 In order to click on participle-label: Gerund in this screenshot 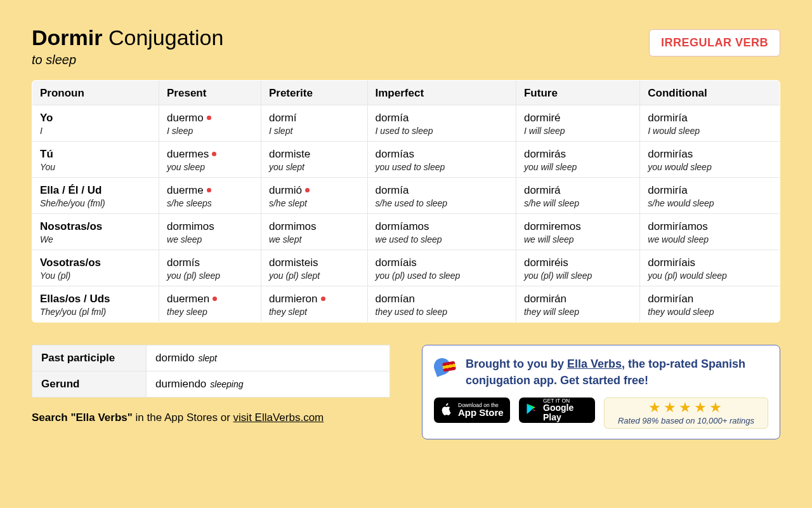, I will do `click(89, 385)`.